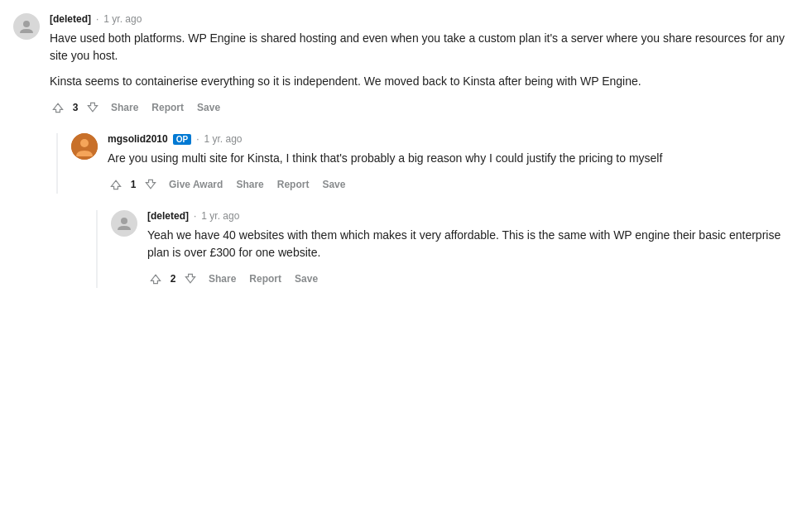 This screenshot has width=807, height=532. I want to click on vote-count: 1, so click(133, 185).